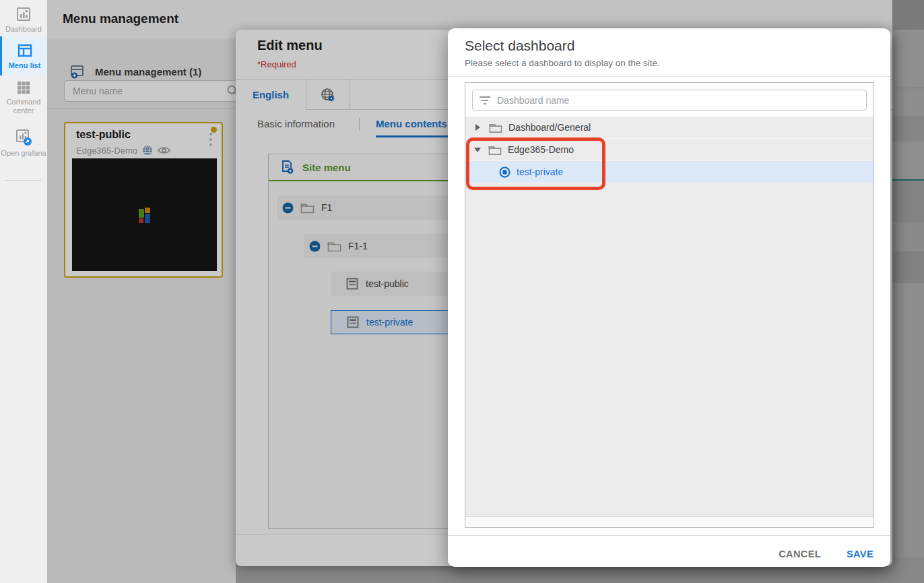 This screenshot has width=924, height=583. Describe the element at coordinates (25, 51) in the screenshot. I see `menu-list-layout-icon` at that location.